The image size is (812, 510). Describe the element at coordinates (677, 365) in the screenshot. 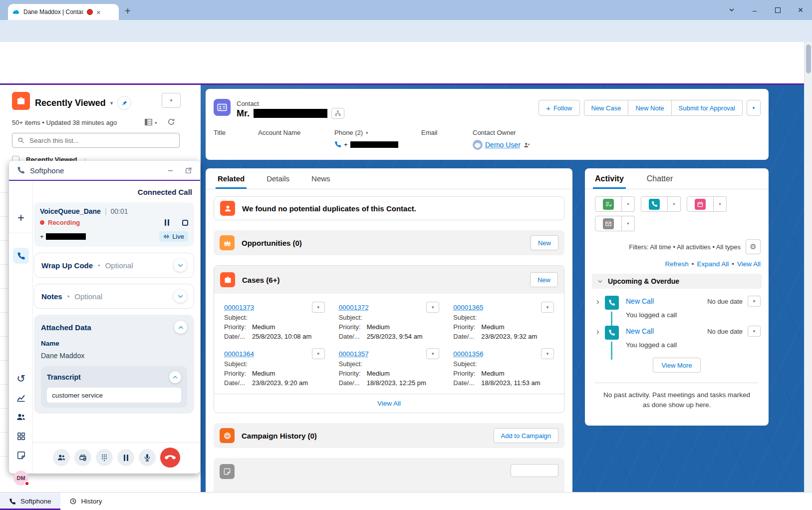

I see `view-more-button: View More` at that location.